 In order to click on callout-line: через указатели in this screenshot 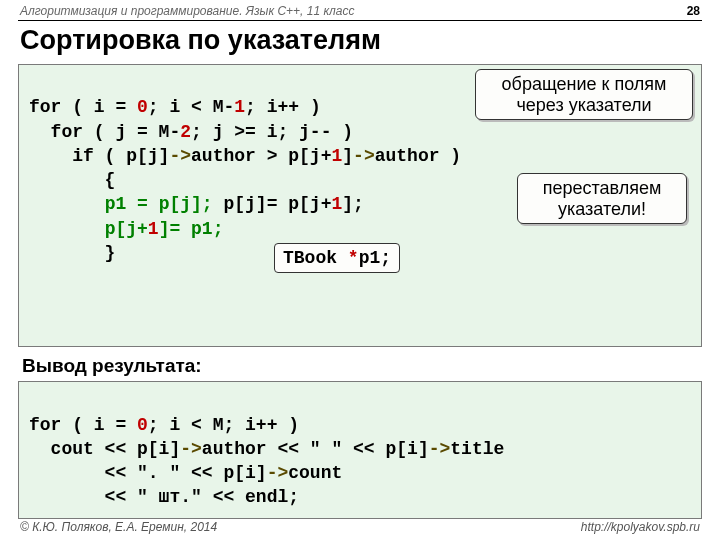, I will do `click(584, 105)`.